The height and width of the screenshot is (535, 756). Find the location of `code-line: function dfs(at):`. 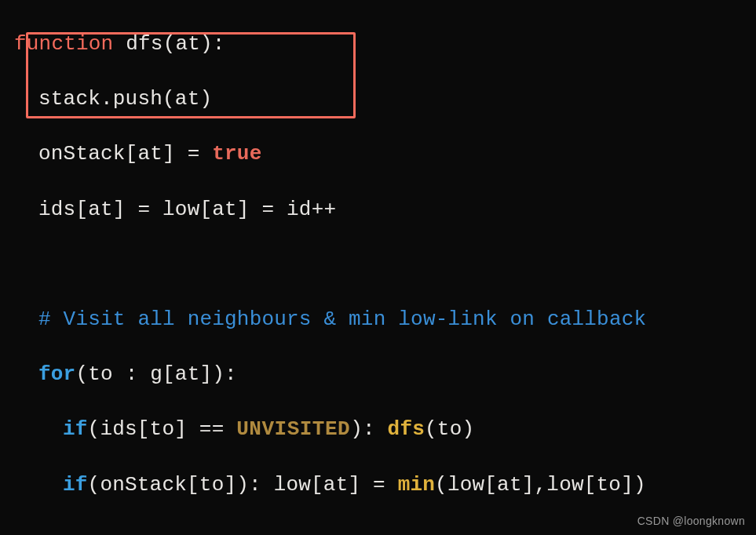

code-line: function dfs(at): is located at coordinates (385, 44).